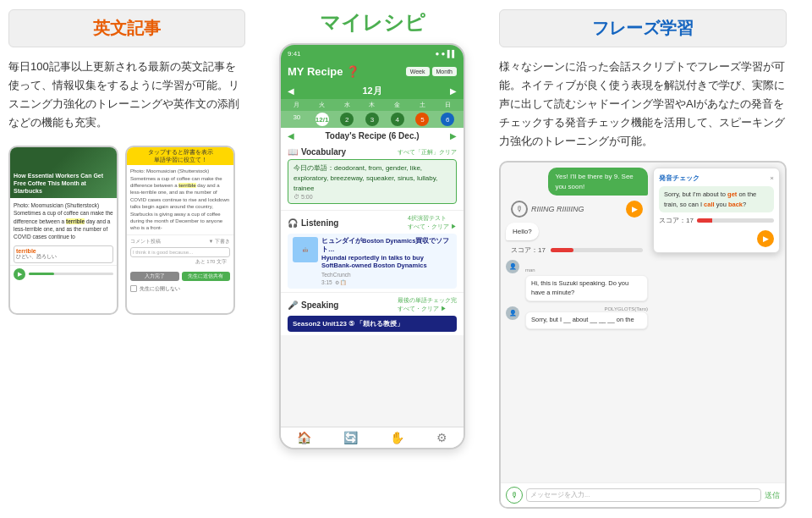  Describe the element at coordinates (372, 313) in the screenshot. I see `speaking-section: 🎤 Speaking 最後の単語チェック完すべて・クリア ▶ Season2 U…` at that location.